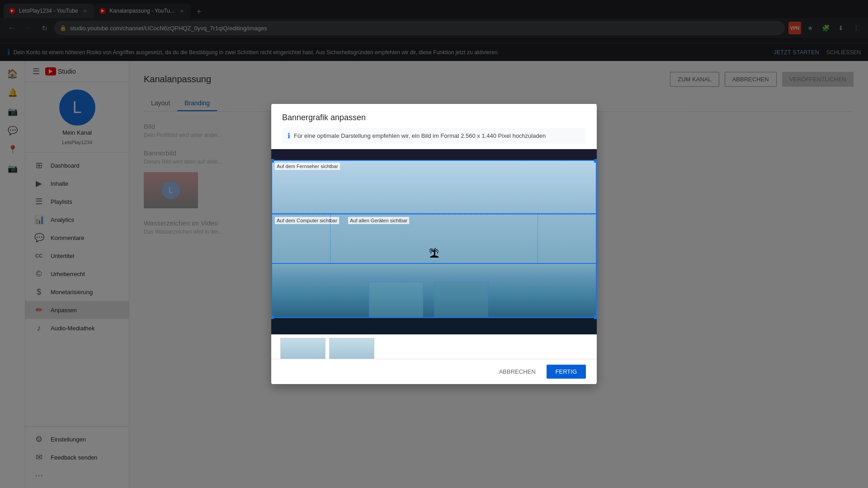  Describe the element at coordinates (434, 371) in the screenshot. I see `modal-footer: ABBRECHEN FERTIG` at that location.